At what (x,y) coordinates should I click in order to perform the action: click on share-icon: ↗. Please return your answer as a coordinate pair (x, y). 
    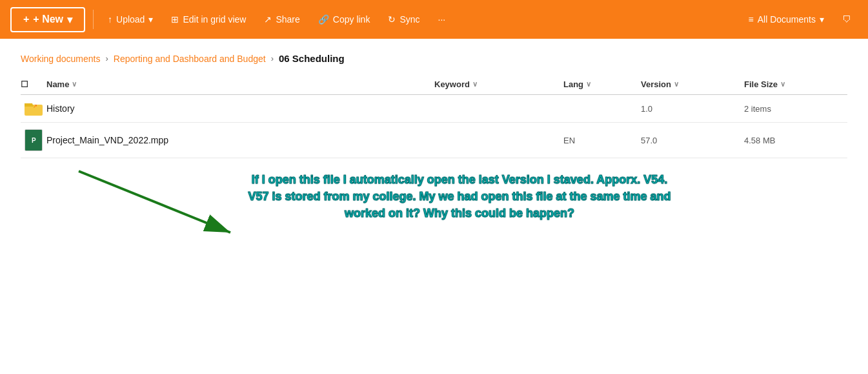
    Looking at the image, I should click on (268, 19).